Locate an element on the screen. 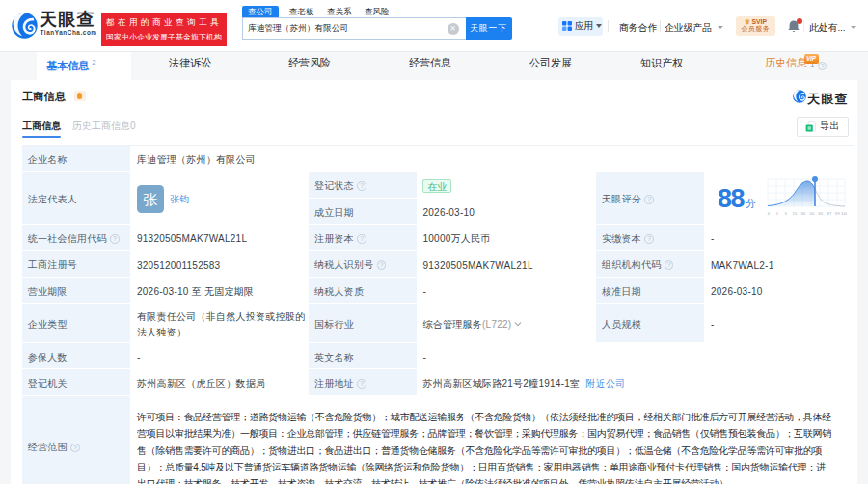 The height and width of the screenshot is (484, 868). svg-text: 5 is located at coordinates (787, 214).